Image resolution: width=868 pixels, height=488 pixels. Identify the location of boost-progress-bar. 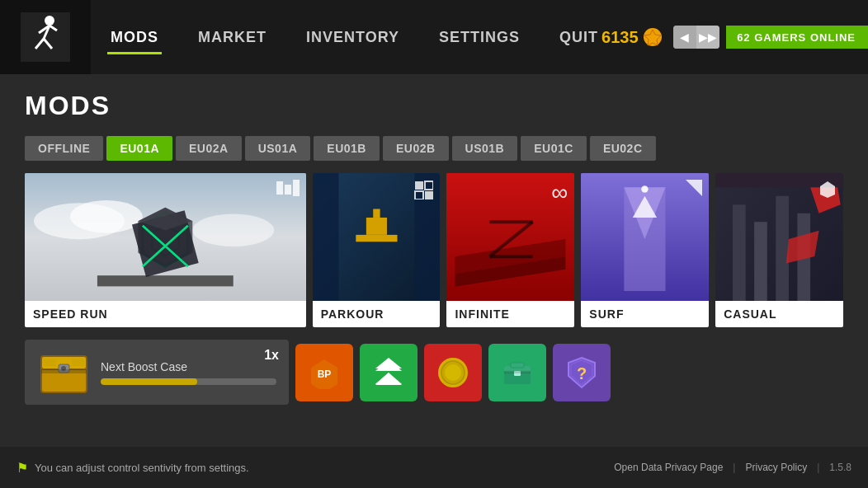
(188, 382).